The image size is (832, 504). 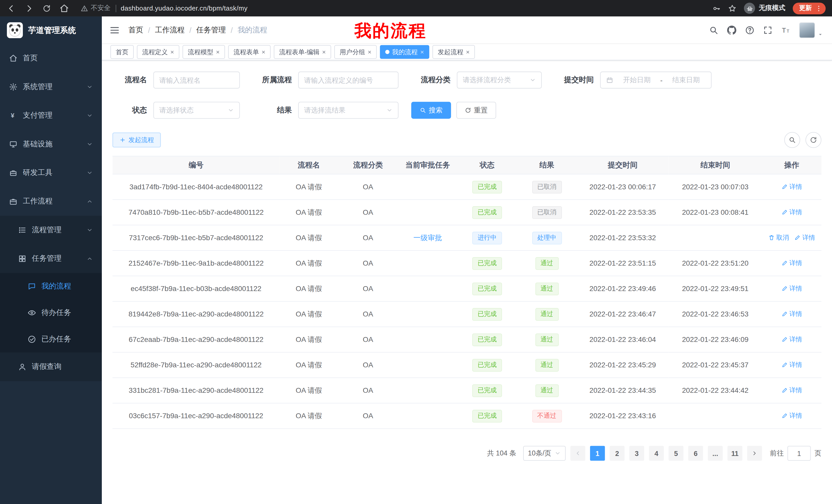 I want to click on cell-id: 7470a810-7b9b-11ec-b5b7-acde48001122, so click(x=196, y=213).